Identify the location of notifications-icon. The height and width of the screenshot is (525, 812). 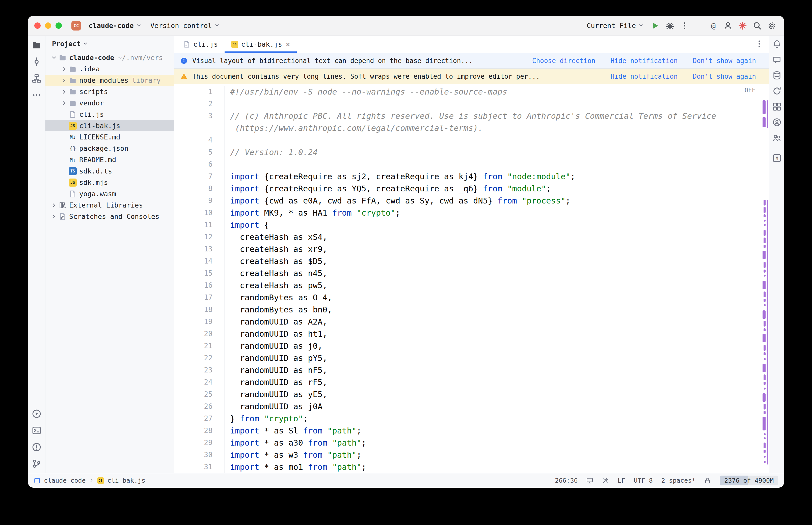
(777, 44).